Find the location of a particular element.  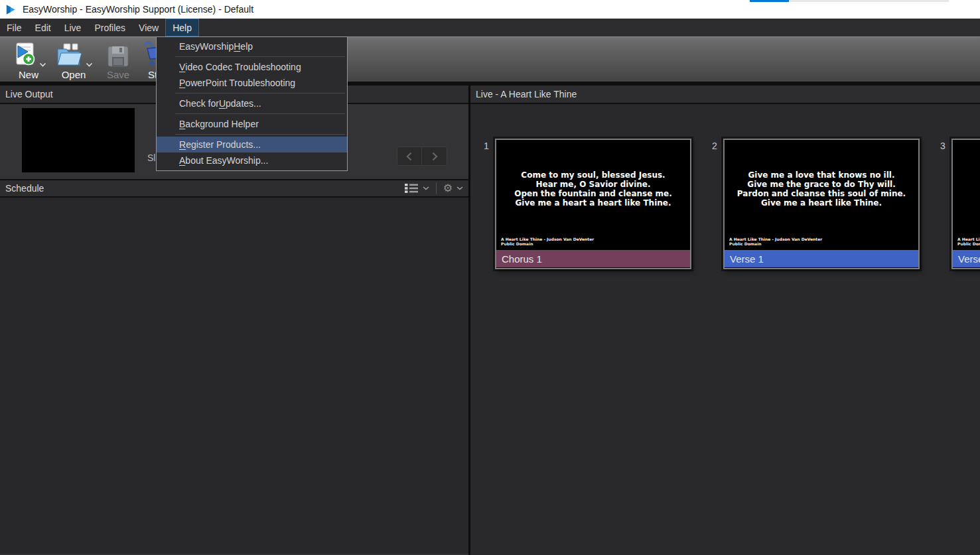

slide-1-number: 1 is located at coordinates (486, 146).